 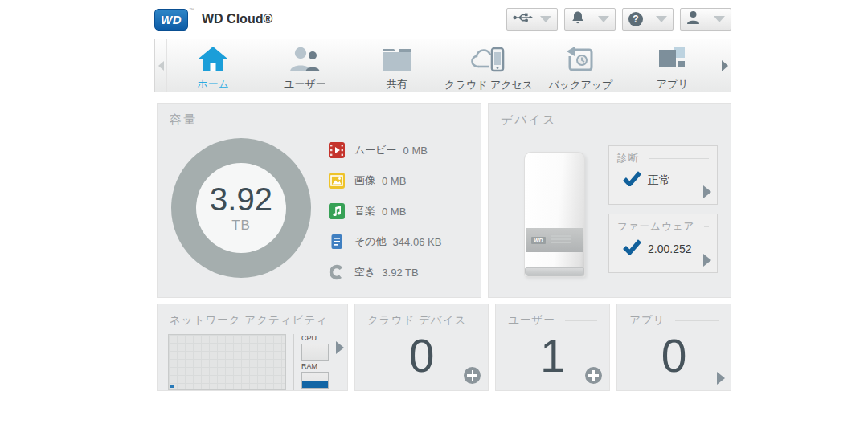 I want to click on apps-detail-arrow, so click(x=721, y=378).